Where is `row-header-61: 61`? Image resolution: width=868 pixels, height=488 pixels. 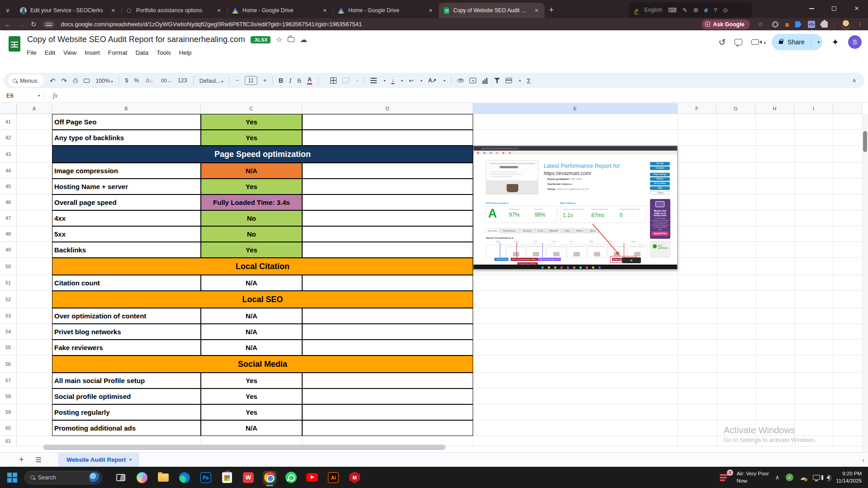
row-header-61: 61 is located at coordinates (8, 441).